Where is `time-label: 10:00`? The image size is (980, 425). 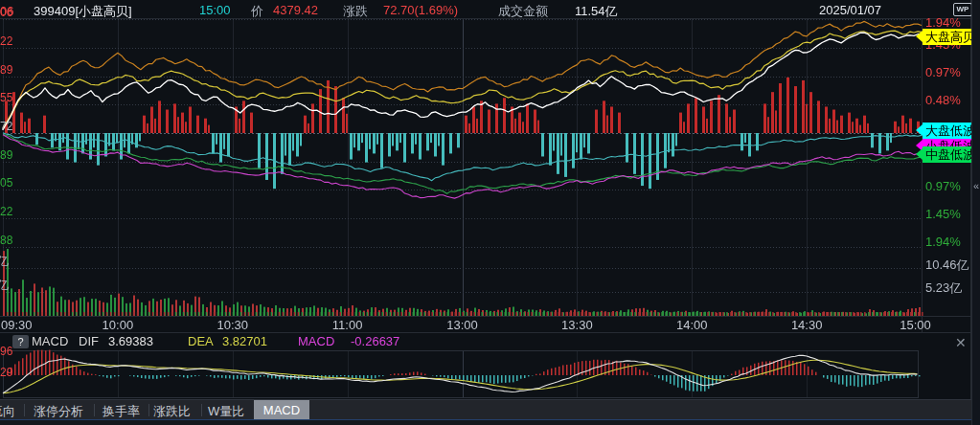 time-label: 10:00 is located at coordinates (119, 325).